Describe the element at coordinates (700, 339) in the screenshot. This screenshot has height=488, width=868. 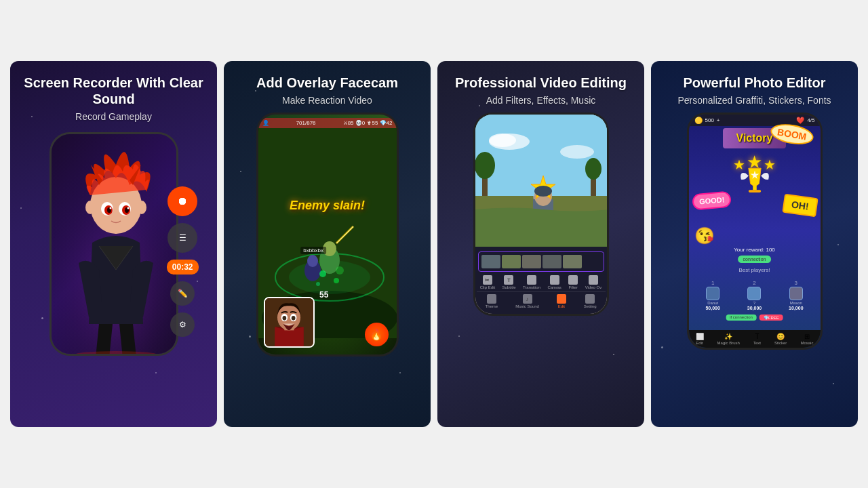
I see `pe-tool-edit: ⬜ Edit` at that location.